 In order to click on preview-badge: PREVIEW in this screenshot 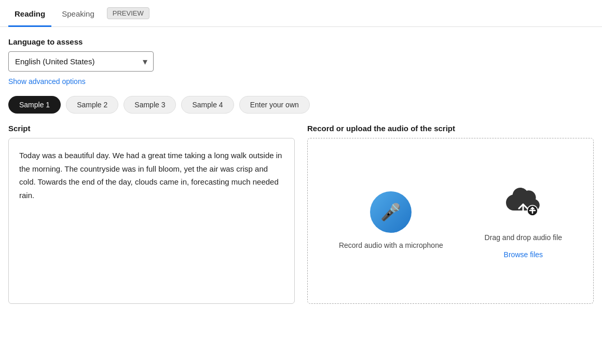, I will do `click(128, 13)`.